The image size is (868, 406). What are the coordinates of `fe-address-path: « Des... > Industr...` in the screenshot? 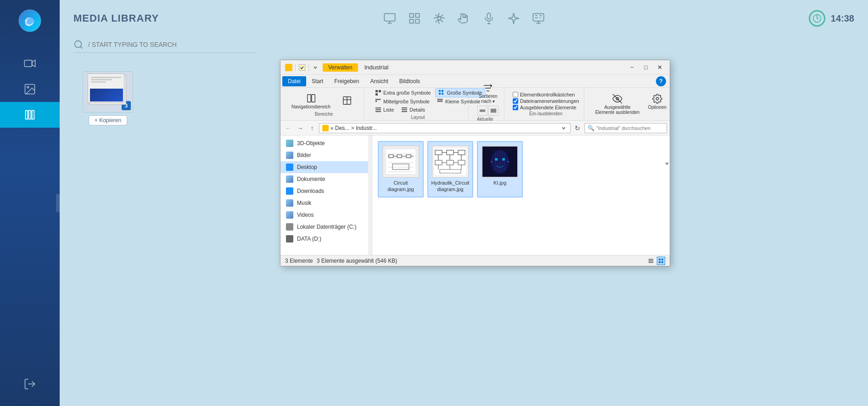 It's located at (444, 128).